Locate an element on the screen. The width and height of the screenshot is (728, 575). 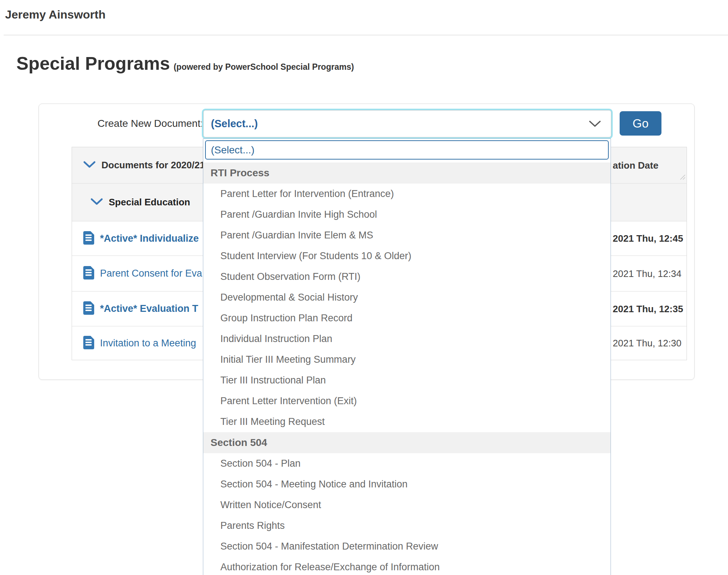
dropdown-option: Student Interview (For Students 10 & Old… is located at coordinates (407, 256).